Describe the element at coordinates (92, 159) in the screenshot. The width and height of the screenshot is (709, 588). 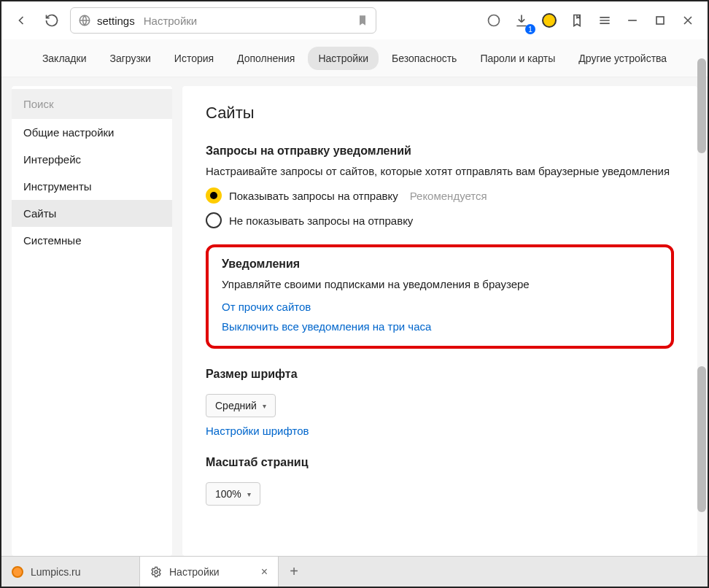
I see `sidebar-item-interface: Интерфейс` at that location.